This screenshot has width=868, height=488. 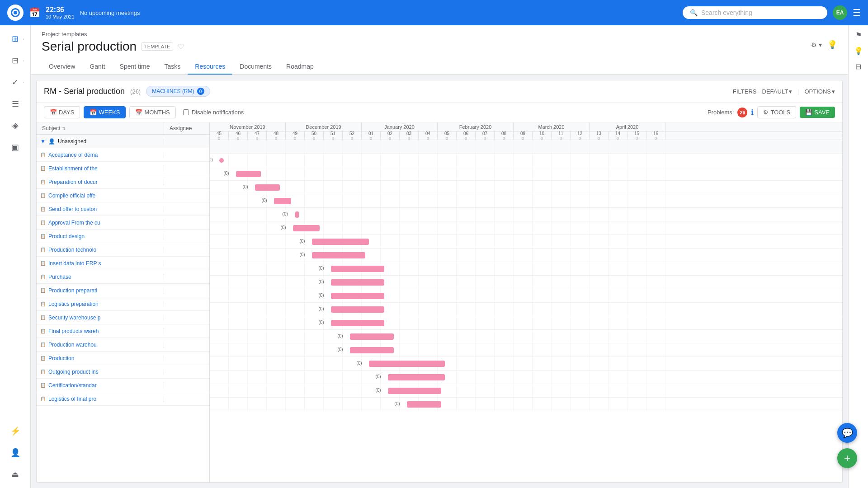 I want to click on settings-chevron: ▾, so click(x=820, y=45).